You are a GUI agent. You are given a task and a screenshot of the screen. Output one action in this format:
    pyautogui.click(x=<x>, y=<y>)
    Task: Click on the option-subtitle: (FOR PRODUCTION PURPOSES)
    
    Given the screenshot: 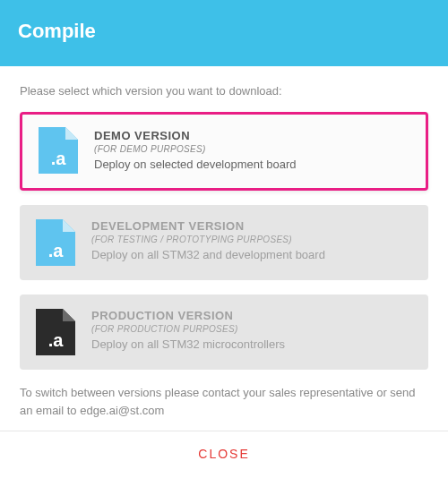 What is the action you would take?
    pyautogui.click(x=252, y=329)
    